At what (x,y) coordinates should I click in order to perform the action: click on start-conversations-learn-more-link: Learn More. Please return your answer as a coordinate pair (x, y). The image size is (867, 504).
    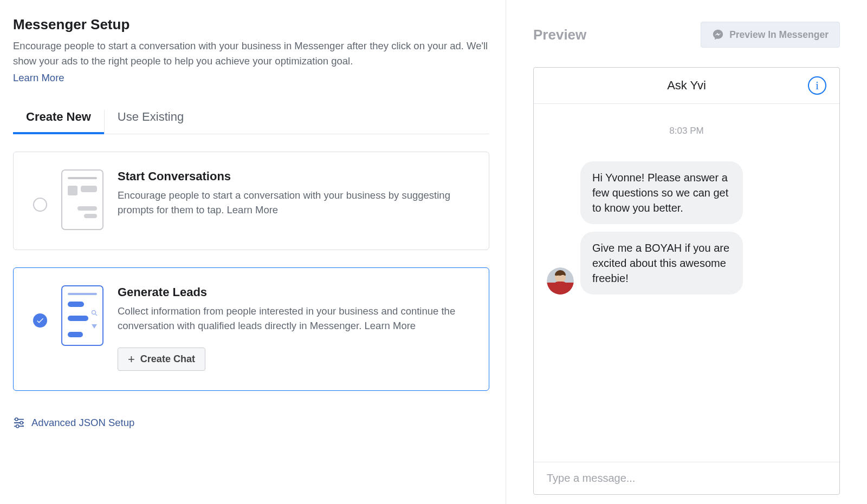
    Looking at the image, I should click on (253, 210).